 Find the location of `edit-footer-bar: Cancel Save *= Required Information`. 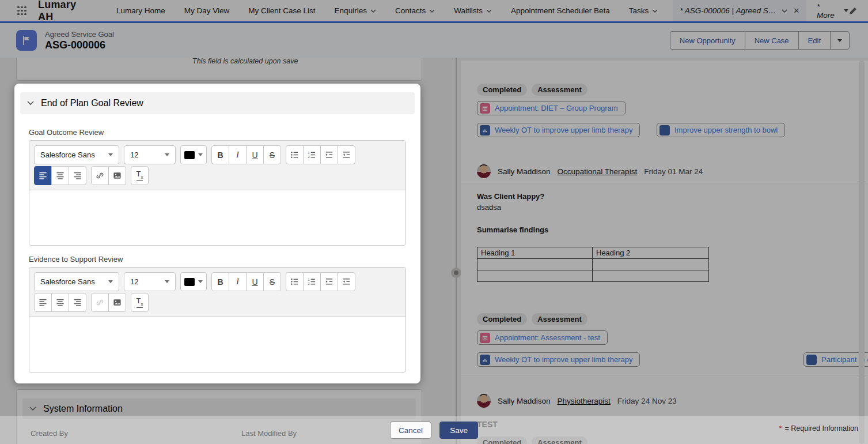

edit-footer-bar: Cancel Save *= Required Information is located at coordinates (434, 430).